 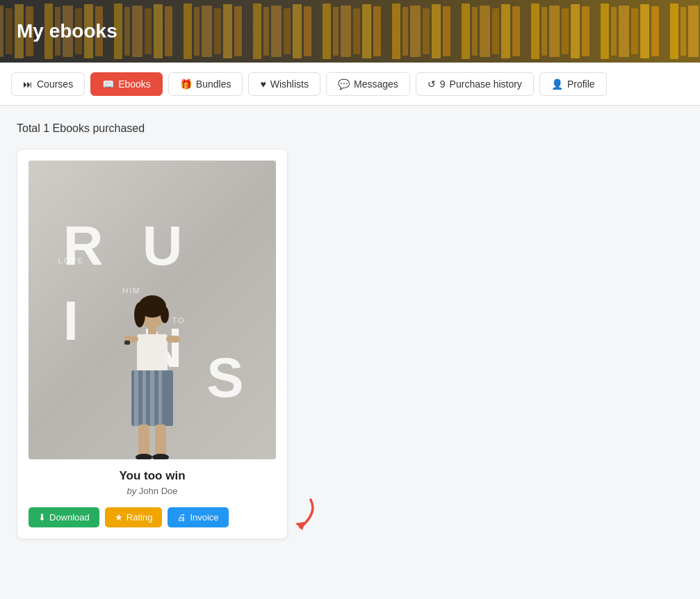 I want to click on book-title: You too win, so click(x=152, y=476).